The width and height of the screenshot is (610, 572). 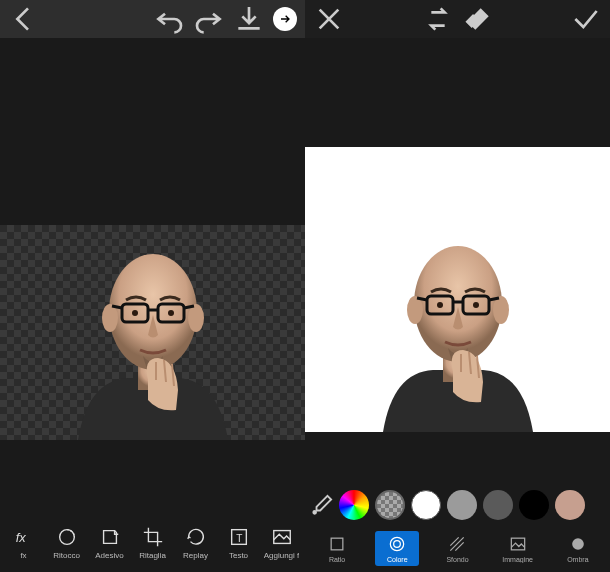 What do you see at coordinates (66, 556) in the screenshot?
I see `tool-label: Ritocco` at bounding box center [66, 556].